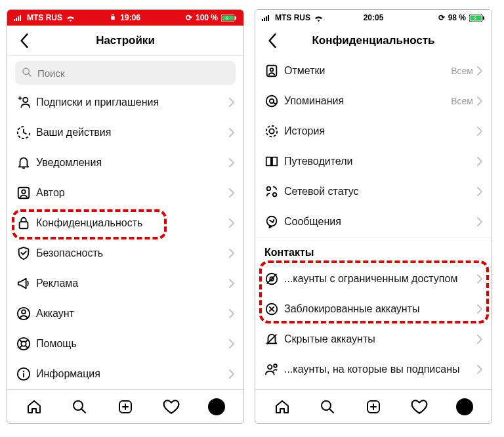 The width and height of the screenshot is (504, 437). I want to click on list-item: Ваши действия, so click(125, 133).